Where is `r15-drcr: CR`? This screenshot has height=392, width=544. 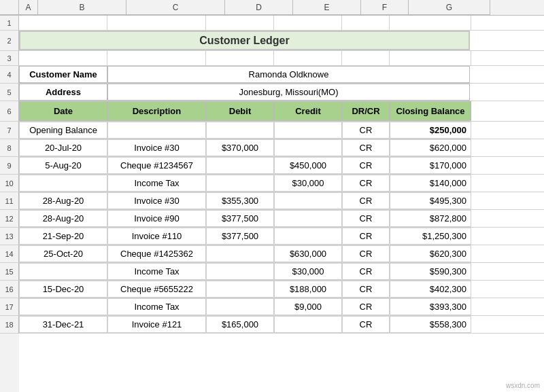 r15-drcr: CR is located at coordinates (366, 272).